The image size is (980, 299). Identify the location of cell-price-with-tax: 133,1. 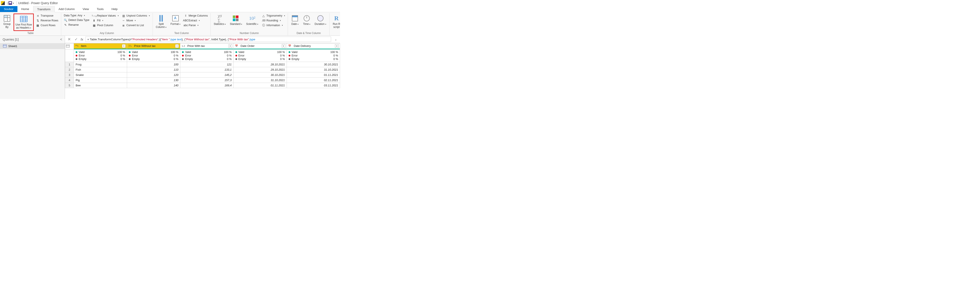
(207, 70).